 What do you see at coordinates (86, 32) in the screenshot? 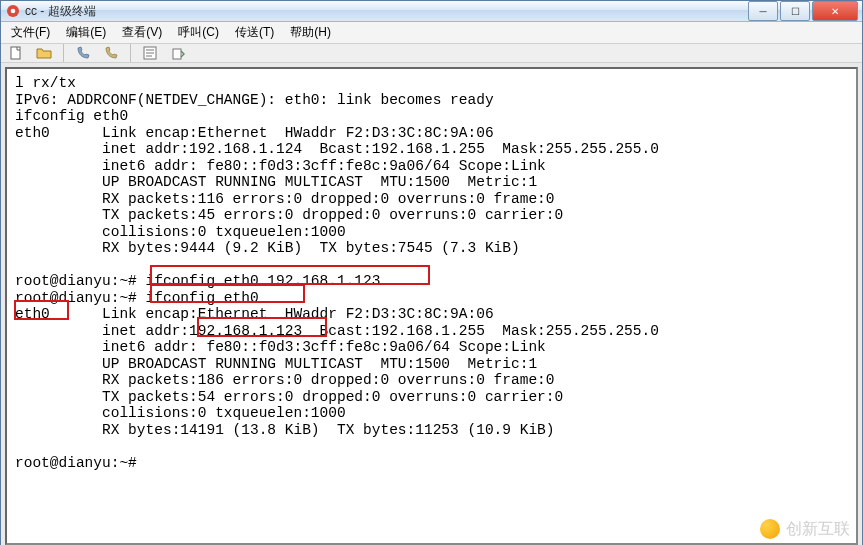
I see `menu-edit: 编辑(E)` at bounding box center [86, 32].